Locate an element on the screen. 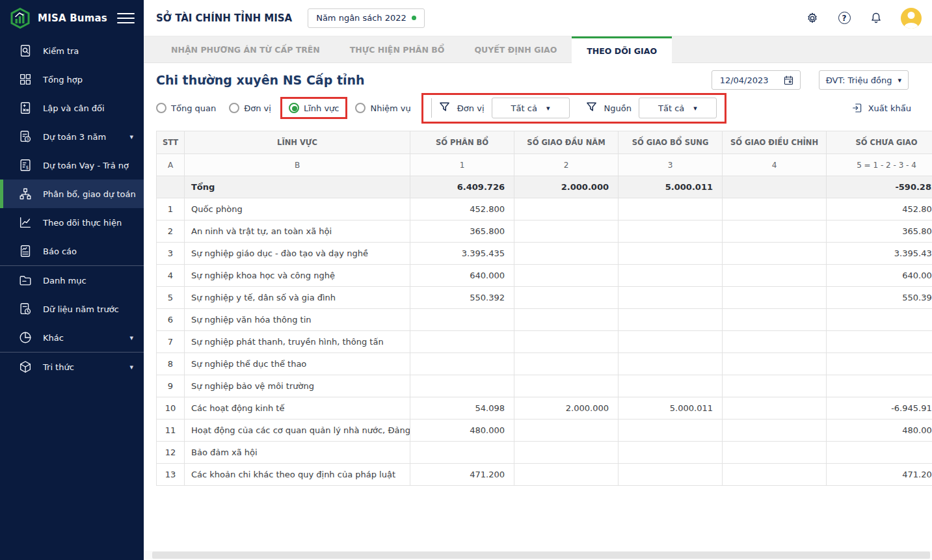  sidebar-item-du-toan-vay-tra-no: $ Dự toán Vay - Trả nợ is located at coordinates (72, 165).